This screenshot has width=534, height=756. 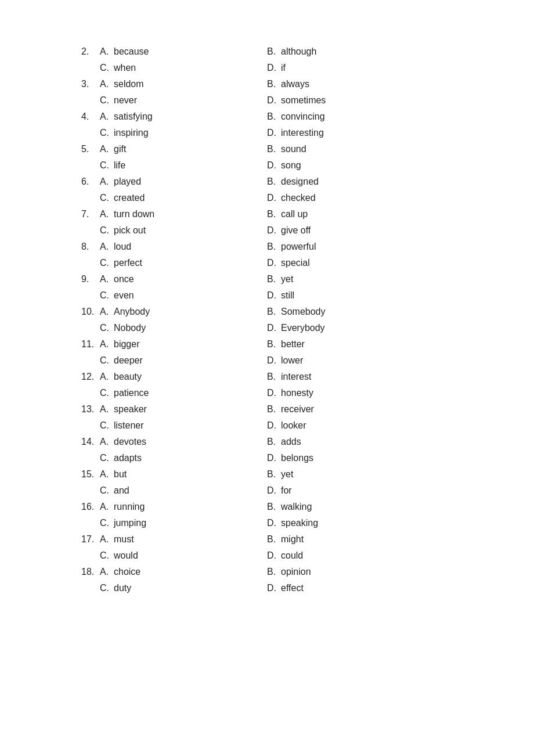 I want to click on question-row: 11.A.biggerB.better, so click(x=267, y=344).